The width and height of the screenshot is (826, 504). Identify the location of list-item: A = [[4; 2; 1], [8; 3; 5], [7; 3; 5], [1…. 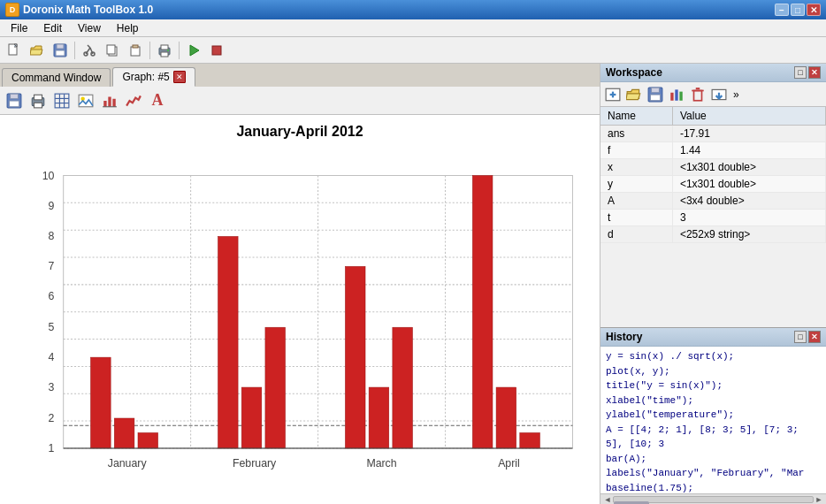
(713, 437).